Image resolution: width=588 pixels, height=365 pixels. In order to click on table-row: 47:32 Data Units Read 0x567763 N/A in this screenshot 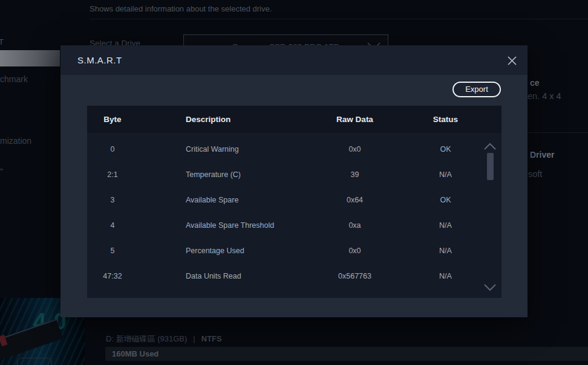, I will do `click(294, 276)`.